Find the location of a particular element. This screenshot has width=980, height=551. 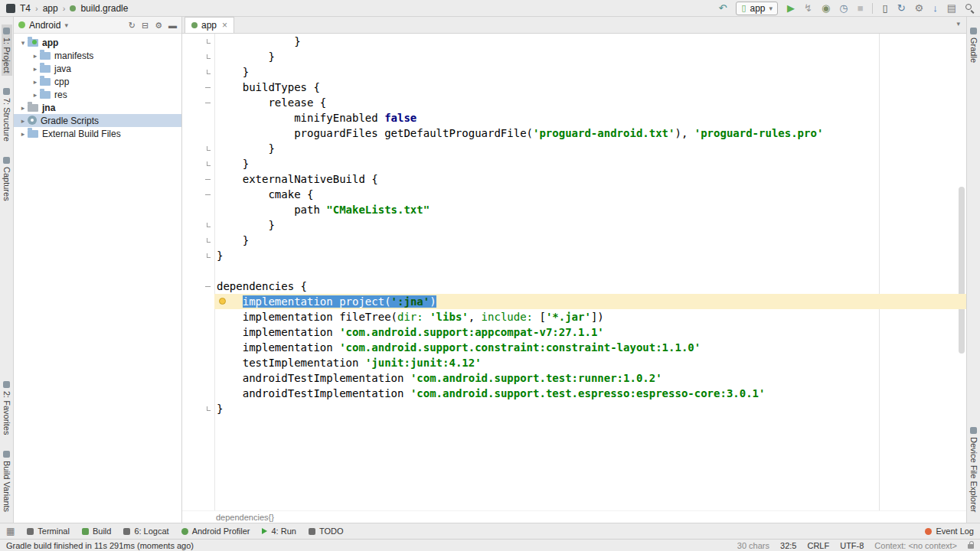

toolwindow-button-build: Build is located at coordinates (96, 531).